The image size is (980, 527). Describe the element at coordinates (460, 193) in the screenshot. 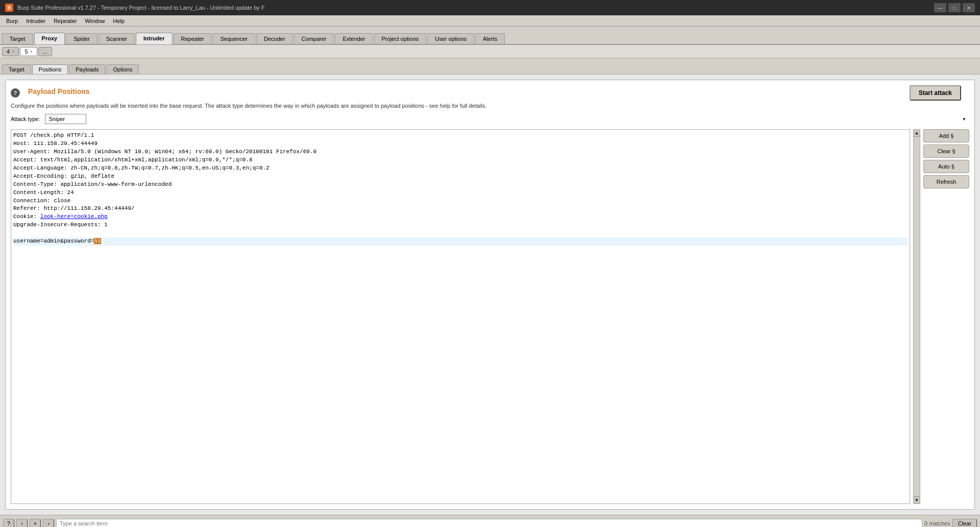

I see `request-line-8: Content-Length: 24` at that location.